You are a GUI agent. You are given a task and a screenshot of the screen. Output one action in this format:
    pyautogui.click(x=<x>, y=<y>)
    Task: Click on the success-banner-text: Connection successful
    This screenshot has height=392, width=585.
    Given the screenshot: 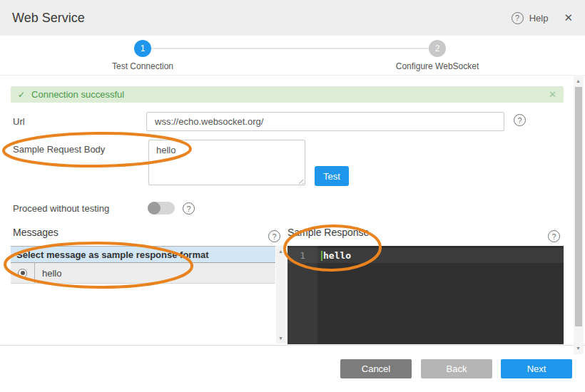 What is the action you would take?
    pyautogui.click(x=78, y=94)
    